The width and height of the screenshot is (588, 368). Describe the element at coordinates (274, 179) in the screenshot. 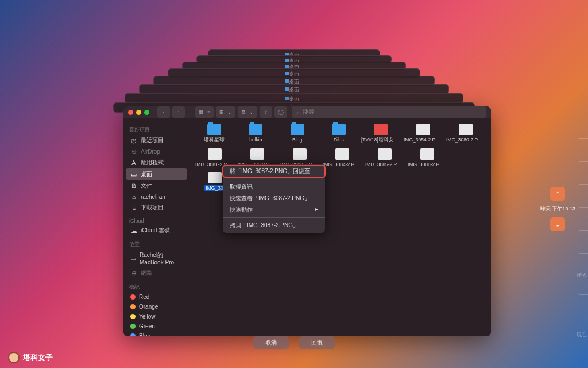

I see `menu-separator` at that location.